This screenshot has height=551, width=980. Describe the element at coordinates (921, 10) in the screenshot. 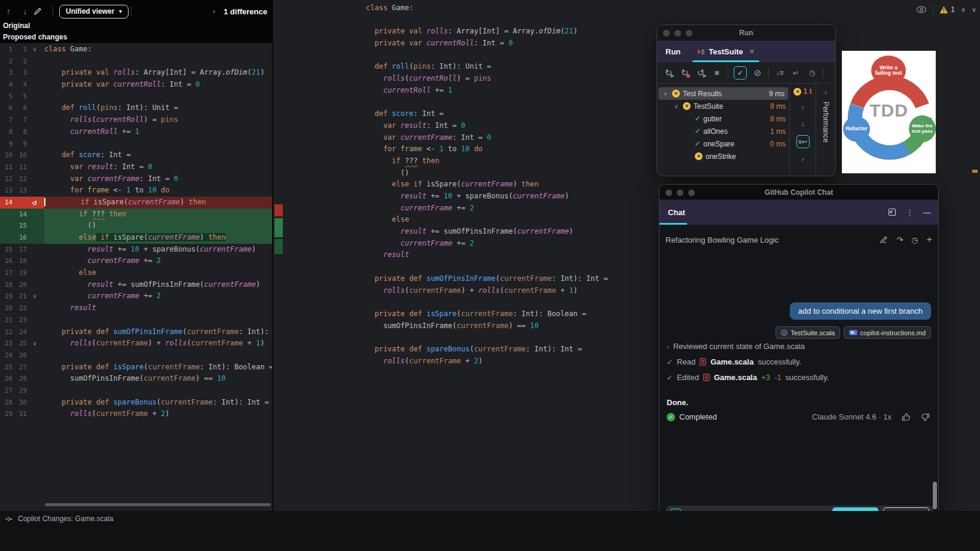

I see `eye-icon` at that location.